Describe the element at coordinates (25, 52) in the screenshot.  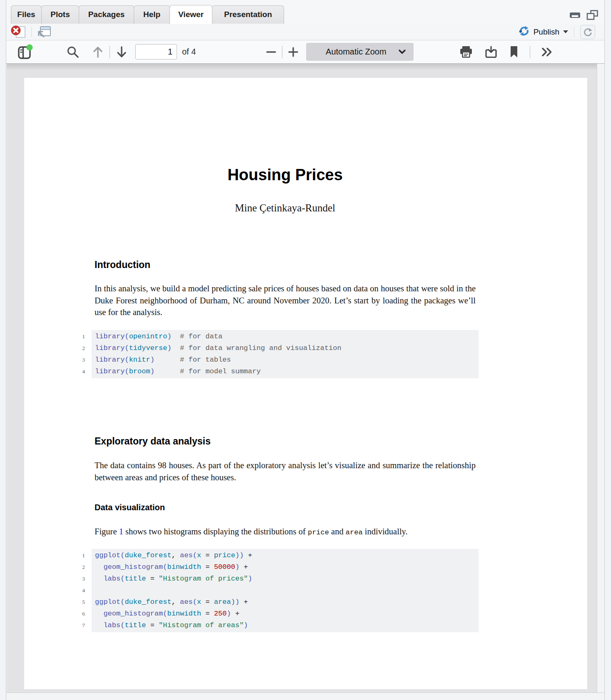
I see `sidebar-toggle-icon` at that location.